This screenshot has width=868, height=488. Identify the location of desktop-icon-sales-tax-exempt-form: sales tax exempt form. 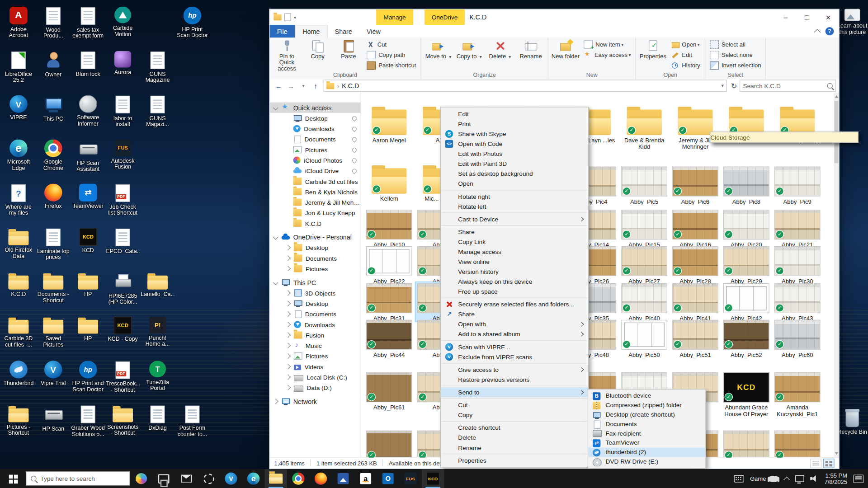
(88, 23).